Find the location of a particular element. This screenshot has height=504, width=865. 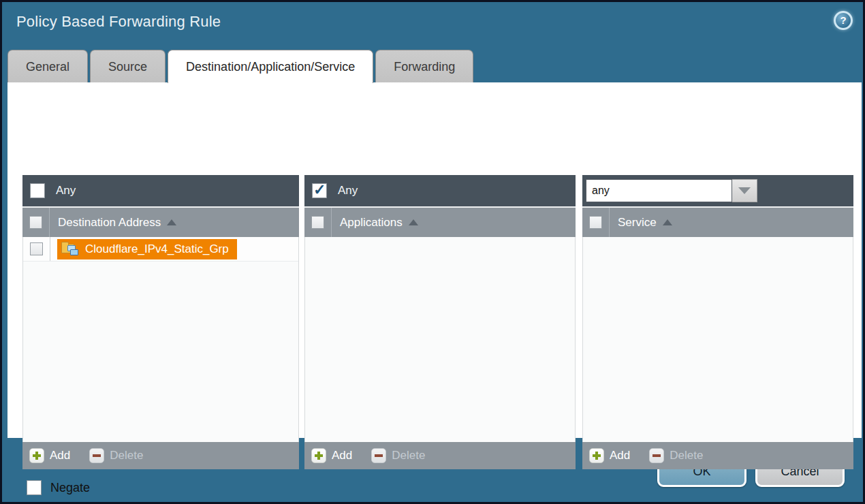

destination-add-button: Add is located at coordinates (50, 456).